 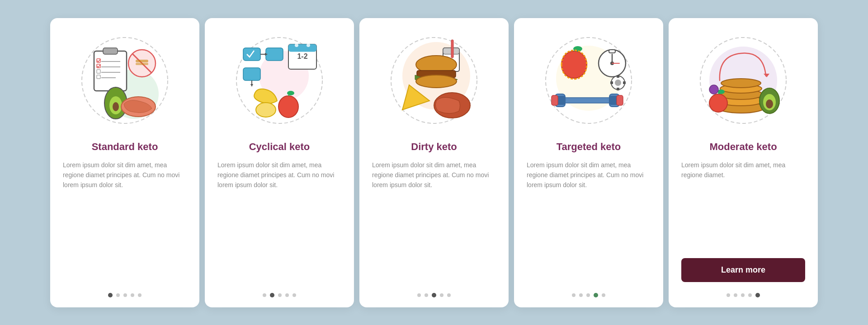 What do you see at coordinates (589, 80) in the screenshot?
I see `illustration-targeted` at bounding box center [589, 80].